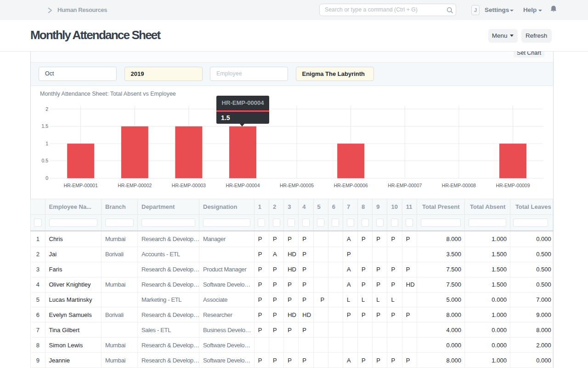 This screenshot has height=368, width=588. Describe the element at coordinates (47, 109) in the screenshot. I see `svg-text: 2` at that location.